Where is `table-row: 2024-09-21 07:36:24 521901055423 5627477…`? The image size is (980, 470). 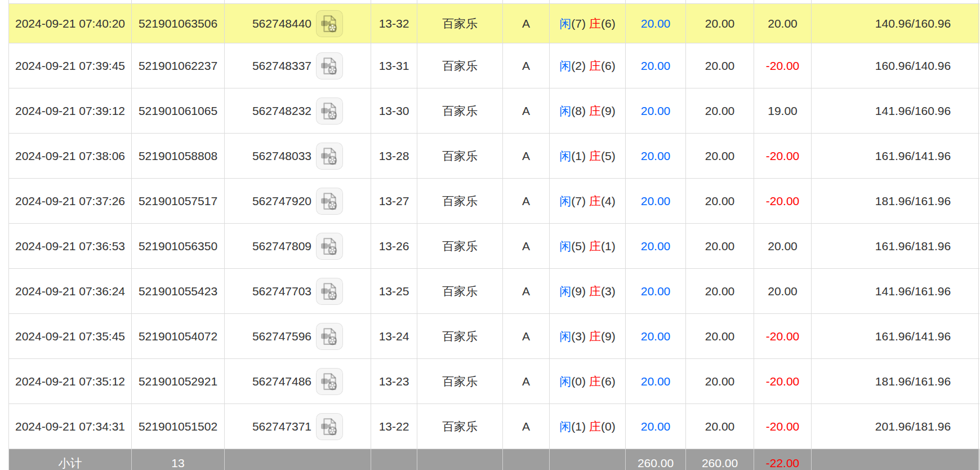
table-row: 2024-09-21 07:36:24 521901055423 5627477… is located at coordinates (495, 291).